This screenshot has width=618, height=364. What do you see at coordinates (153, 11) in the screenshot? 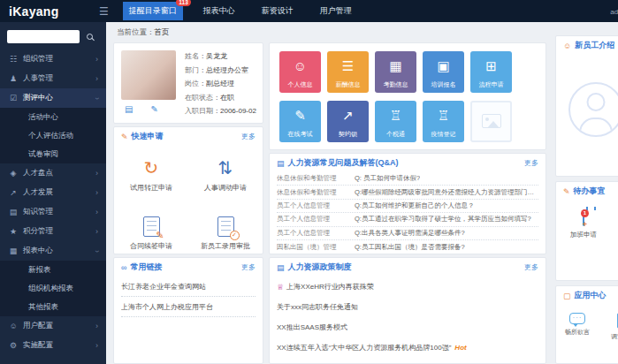
I see `top-menu-reminder-label: 提醒目录窗口` at bounding box center [153, 11].